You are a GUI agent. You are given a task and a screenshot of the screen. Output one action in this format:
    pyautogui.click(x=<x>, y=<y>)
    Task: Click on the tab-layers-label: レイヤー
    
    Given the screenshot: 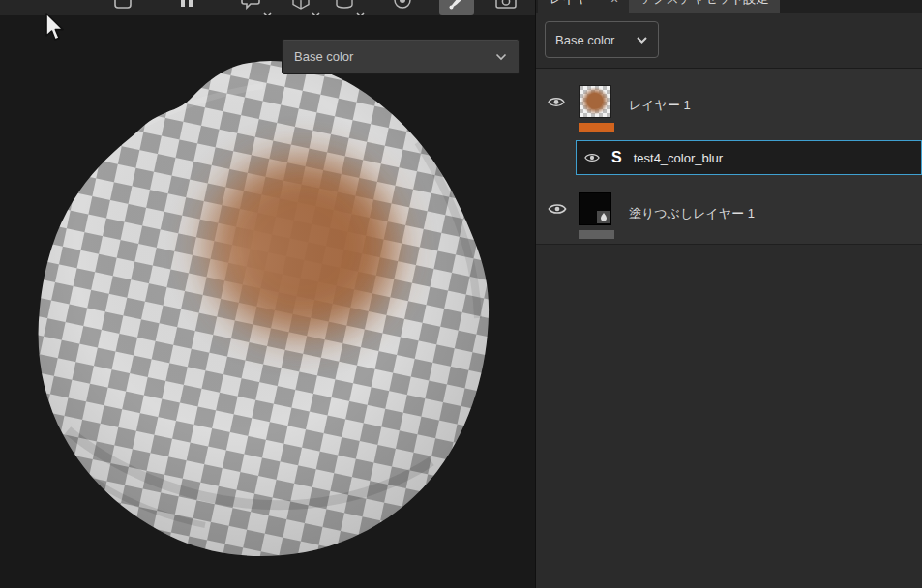 What is the action you would take?
    pyautogui.click(x=575, y=4)
    